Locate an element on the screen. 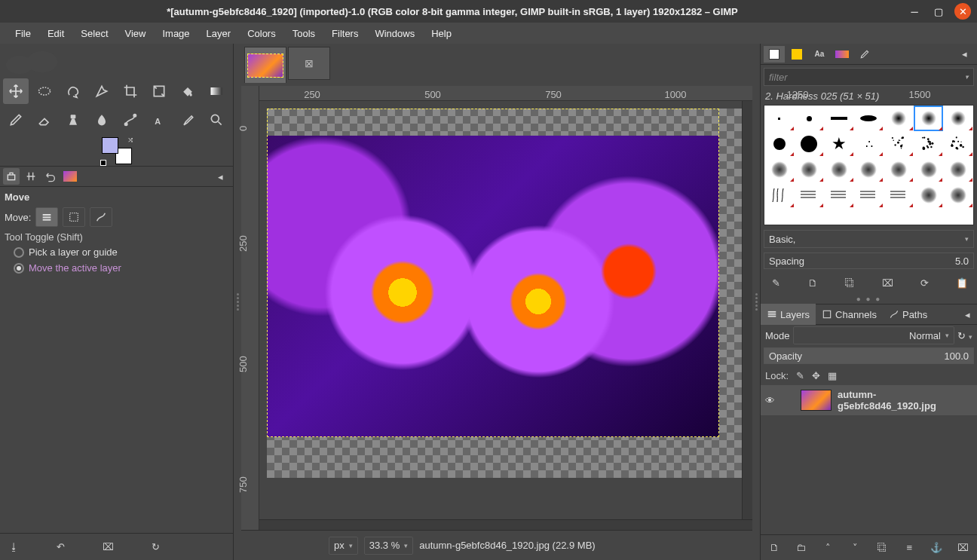 Image resolution: width=977 pixels, height=560 pixels. fuzzy-select-tool is located at coordinates (102, 91).